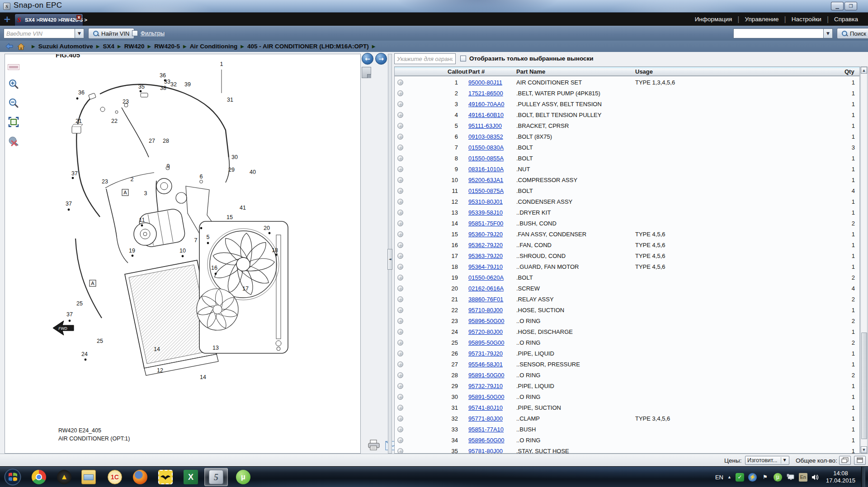 The height and width of the screenshot is (487, 868). I want to click on home-icon, so click(21, 47).